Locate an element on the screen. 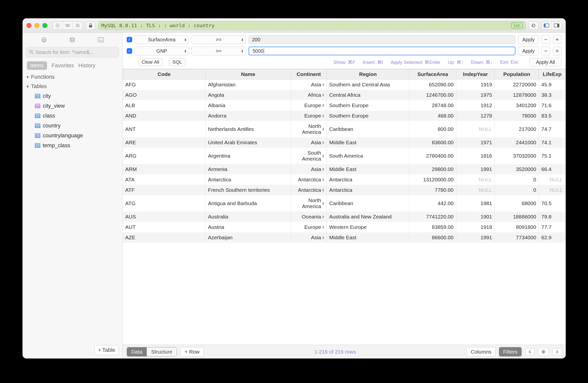 The image size is (588, 383). table-row: AUSAustraliaOceania▴▾Australia and New Z… is located at coordinates (344, 217).